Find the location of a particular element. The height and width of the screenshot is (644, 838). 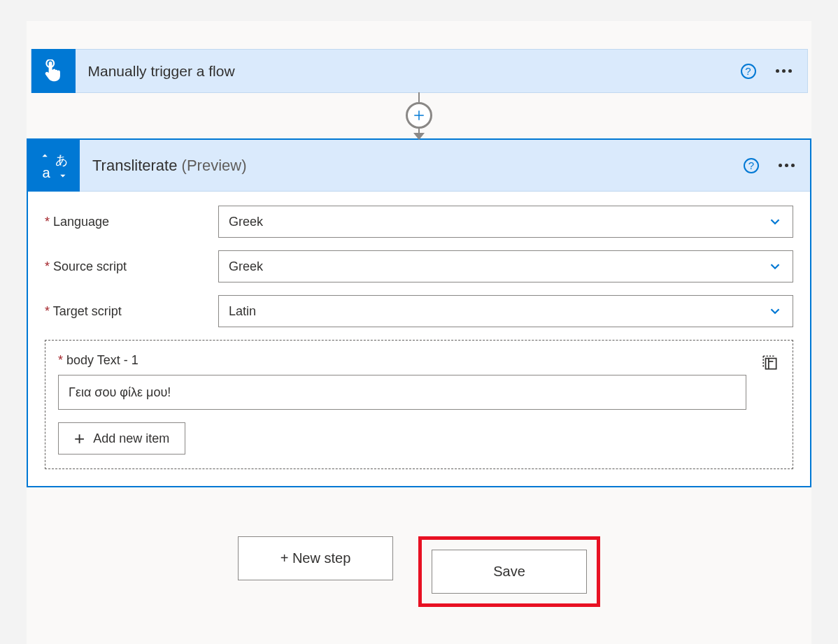

new-step-button: + New step is located at coordinates (315, 558).